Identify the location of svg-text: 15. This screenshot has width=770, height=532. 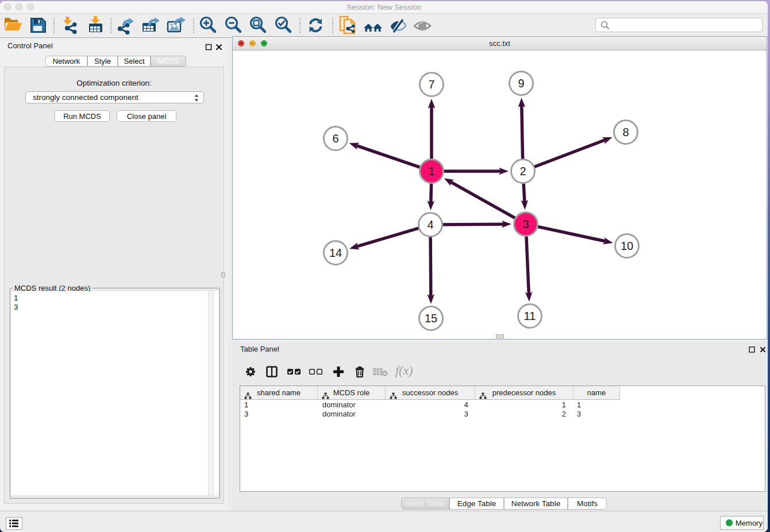
(431, 318).